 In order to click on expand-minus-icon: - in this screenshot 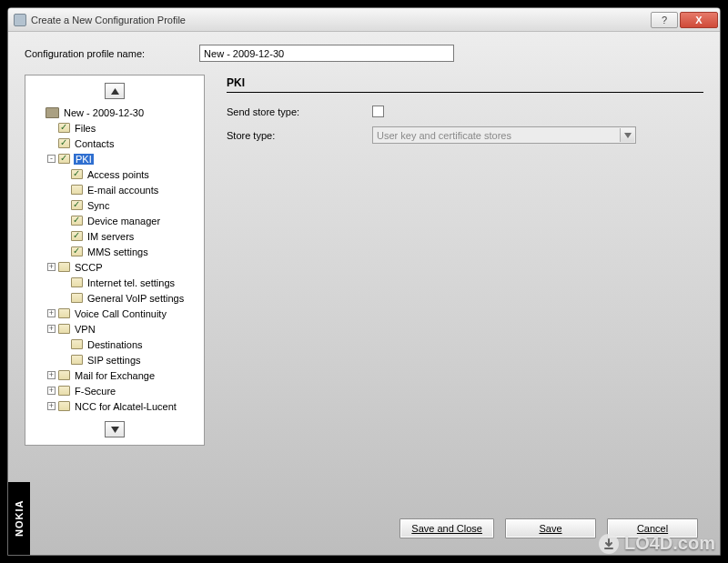, I will do `click(51, 158)`.